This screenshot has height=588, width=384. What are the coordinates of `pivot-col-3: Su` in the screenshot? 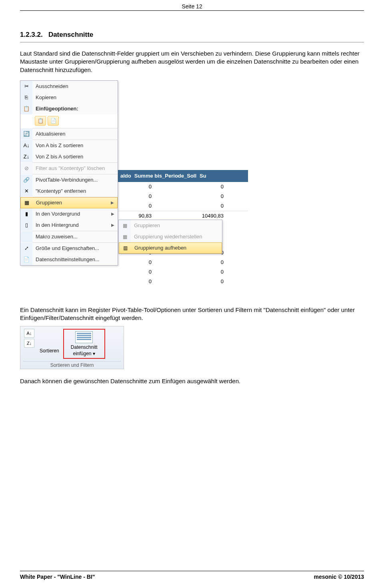 It's located at (203, 176).